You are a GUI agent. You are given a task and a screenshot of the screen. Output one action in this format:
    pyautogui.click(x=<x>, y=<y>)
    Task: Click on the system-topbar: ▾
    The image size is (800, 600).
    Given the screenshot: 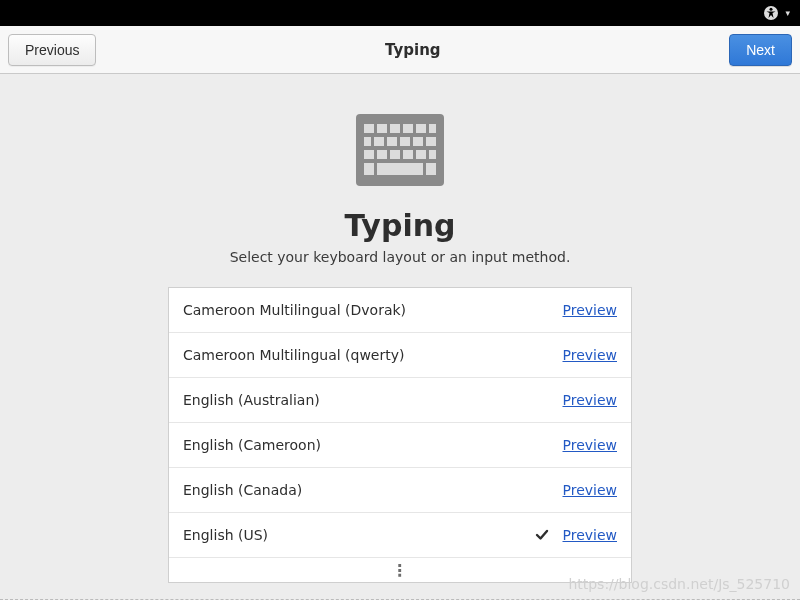 What is the action you would take?
    pyautogui.click(x=400, y=13)
    